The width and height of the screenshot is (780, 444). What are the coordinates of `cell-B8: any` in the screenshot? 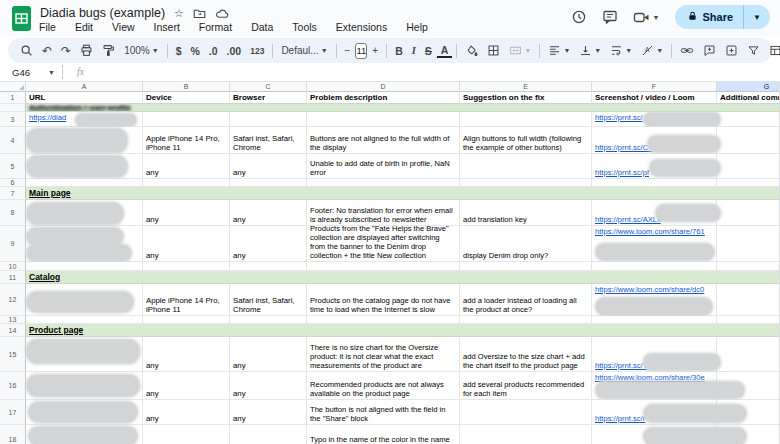 It's located at (186, 213).